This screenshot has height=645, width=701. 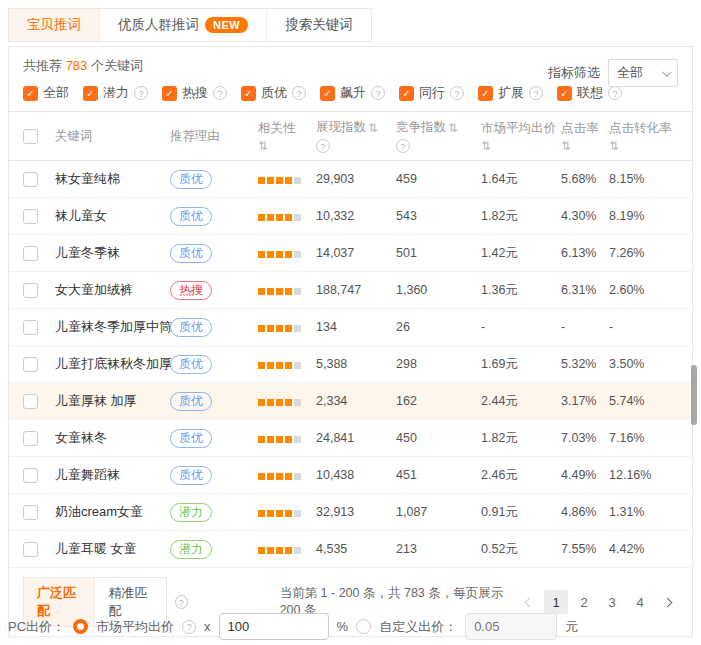 I want to click on percent-input, so click(x=274, y=626).